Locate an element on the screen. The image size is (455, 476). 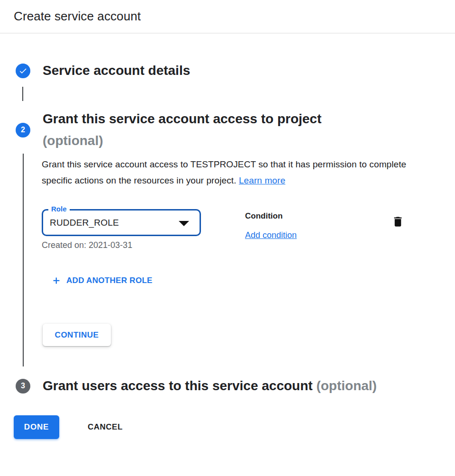
step-2-optional-label: (optional) is located at coordinates (73, 140).